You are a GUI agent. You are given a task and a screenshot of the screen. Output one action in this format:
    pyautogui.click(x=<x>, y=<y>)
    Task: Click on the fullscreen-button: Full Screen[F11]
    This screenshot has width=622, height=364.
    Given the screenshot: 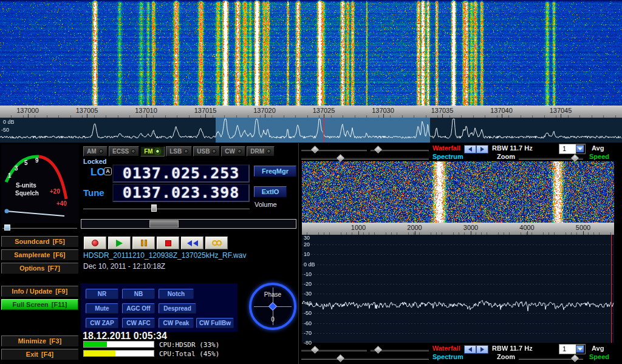 What is the action you would take?
    pyautogui.click(x=40, y=305)
    